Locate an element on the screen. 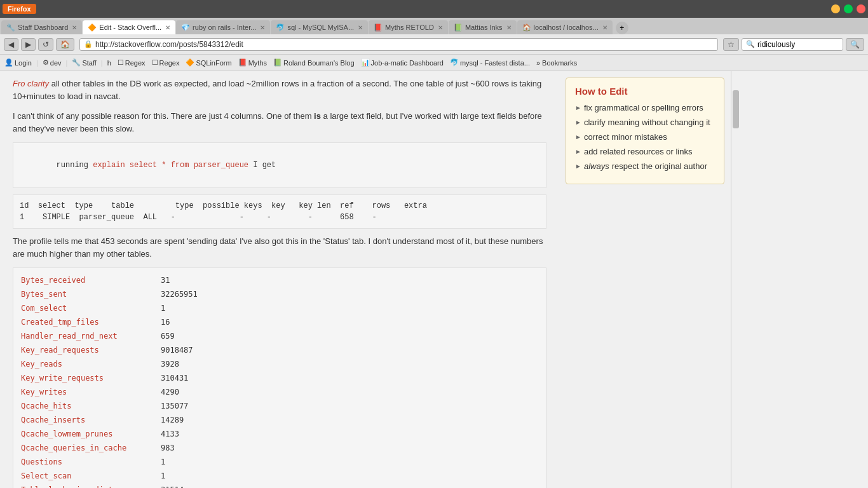 This screenshot has width=868, height=488. edit-rule-1-text: fix grammatical or spelling errors is located at coordinates (644, 108).